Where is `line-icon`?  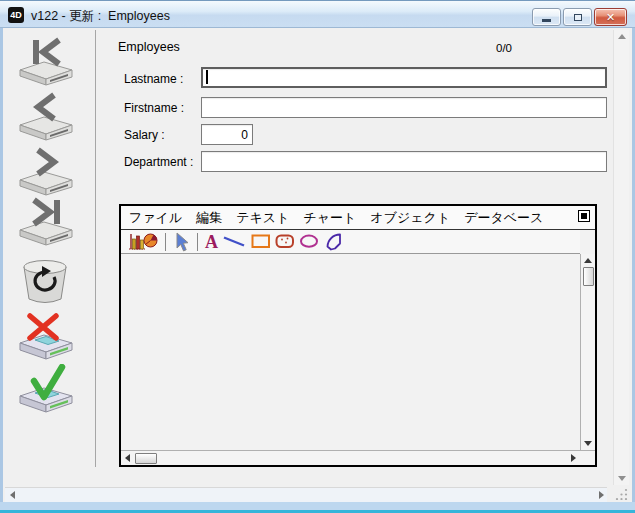 line-icon is located at coordinates (234, 242).